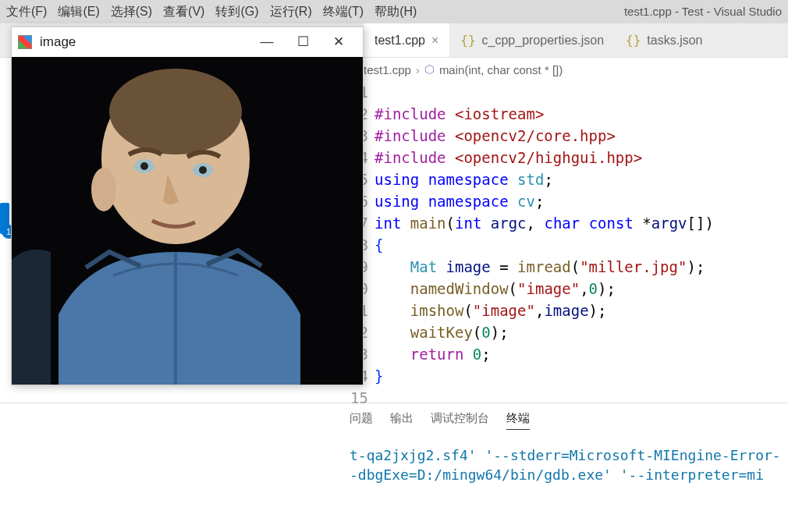 The image size is (788, 532). I want to click on tab-label: test1.cpp, so click(399, 41).